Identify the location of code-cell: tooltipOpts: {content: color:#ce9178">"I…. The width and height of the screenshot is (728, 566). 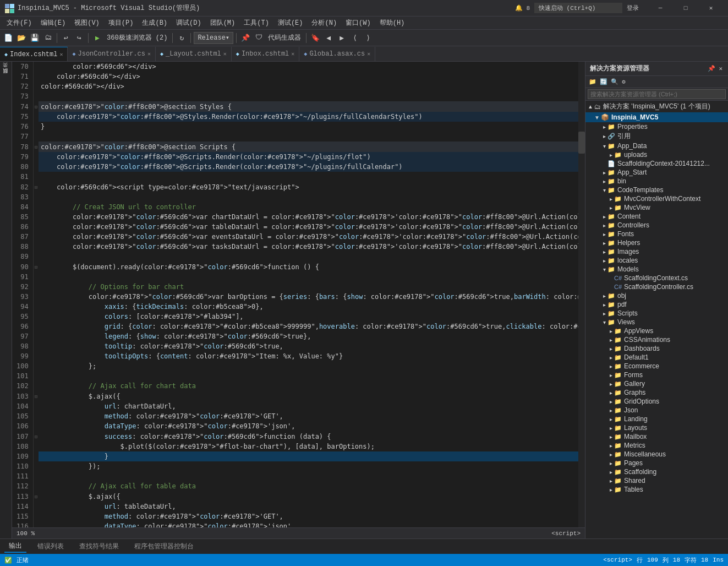
(308, 356).